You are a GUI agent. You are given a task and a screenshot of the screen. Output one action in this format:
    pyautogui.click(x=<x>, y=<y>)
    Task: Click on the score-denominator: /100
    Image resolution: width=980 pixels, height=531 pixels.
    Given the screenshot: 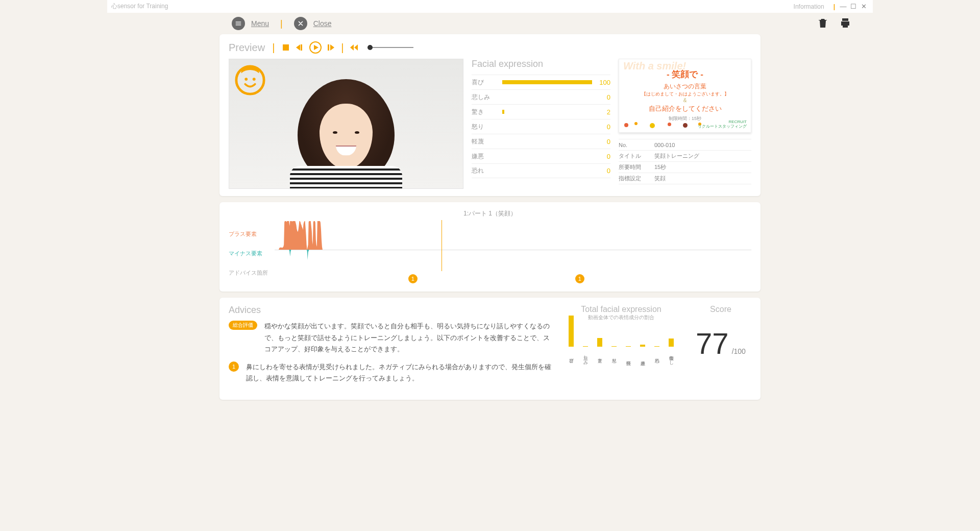 What is the action you would take?
    pyautogui.click(x=739, y=351)
    